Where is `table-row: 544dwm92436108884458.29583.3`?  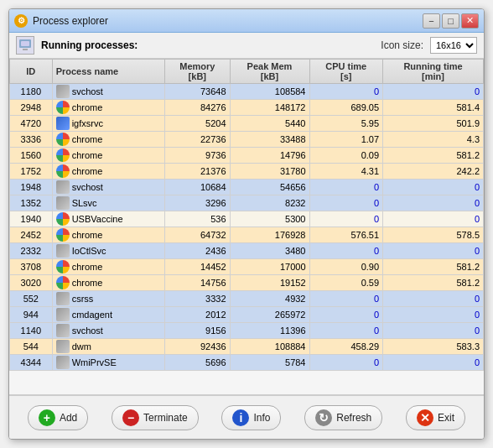
table-row: 544dwm92436108884458.29583.3 is located at coordinates (246, 347).